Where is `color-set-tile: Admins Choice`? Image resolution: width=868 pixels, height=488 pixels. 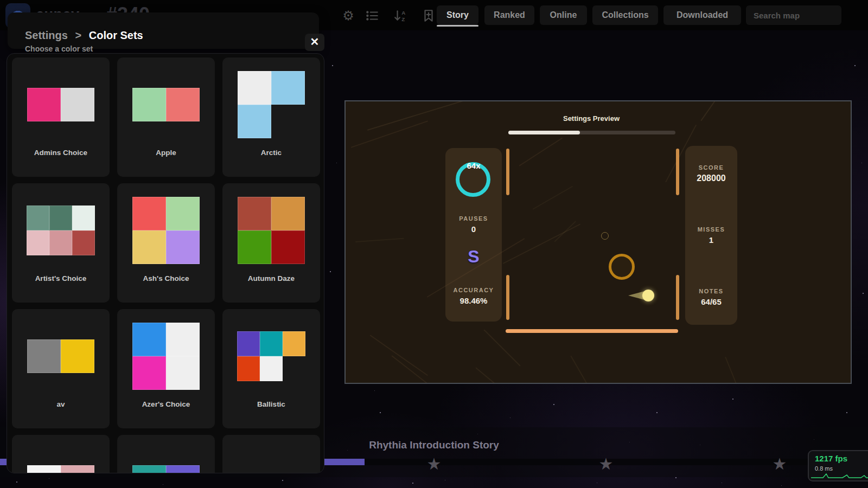
color-set-tile: Admins Choice is located at coordinates (61, 117).